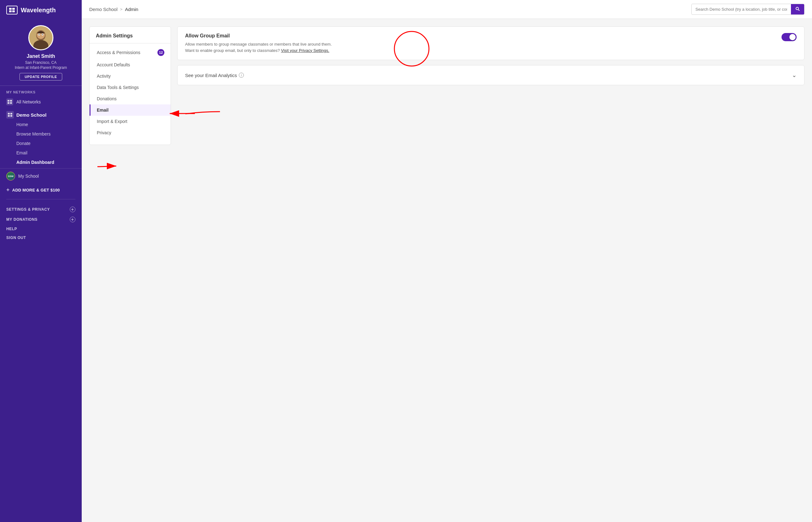  I want to click on demo-school-header: Demo School, so click(41, 114).